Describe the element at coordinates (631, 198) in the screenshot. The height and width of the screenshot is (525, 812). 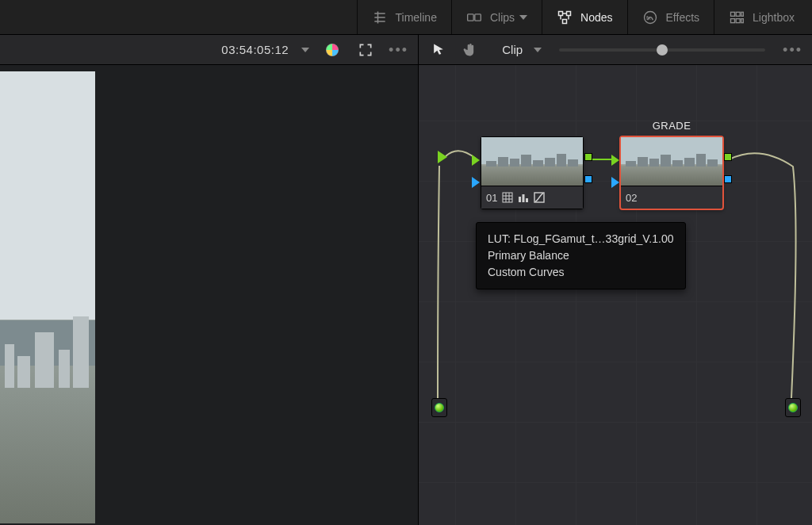
I see `node-02-number: 02` at that location.